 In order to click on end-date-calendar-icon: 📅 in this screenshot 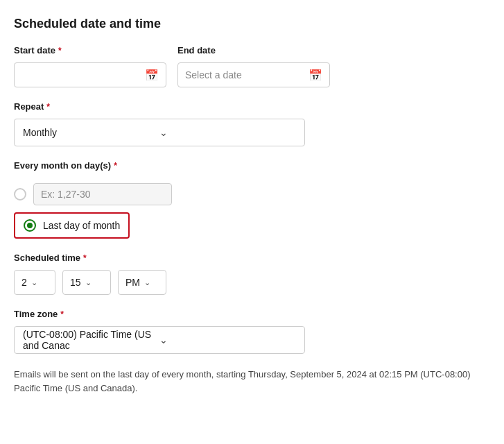, I will do `click(315, 75)`.